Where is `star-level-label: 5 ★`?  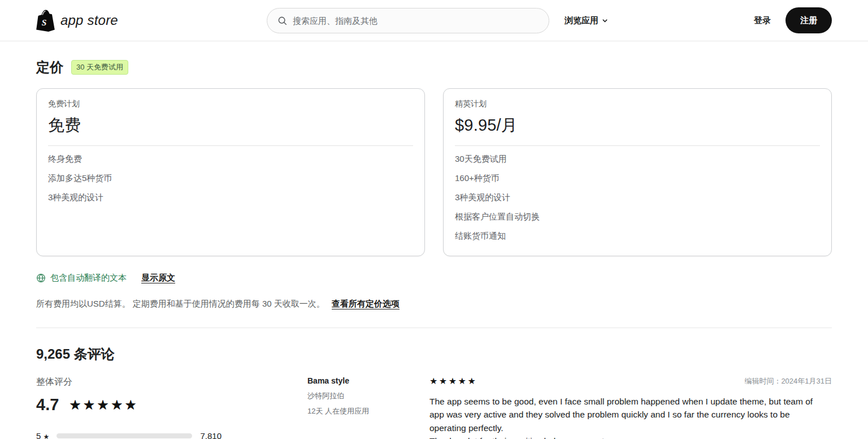 star-level-label: 5 ★ is located at coordinates (46, 435).